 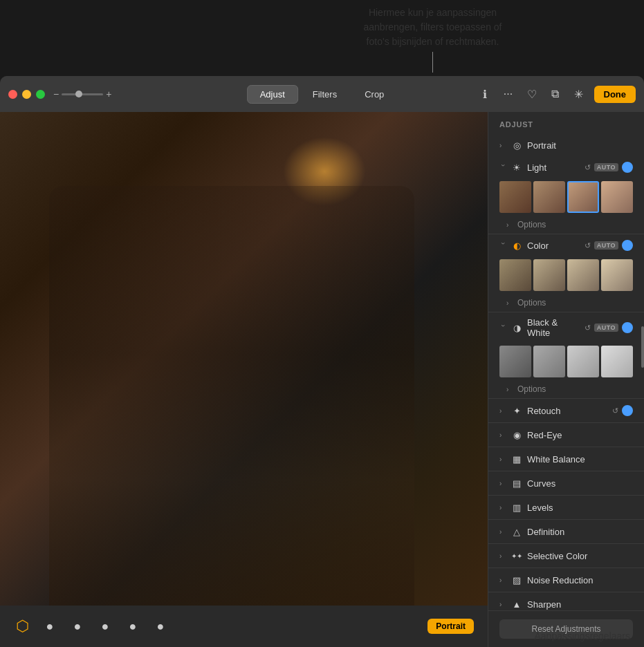 What do you see at coordinates (503, 556) in the screenshot?
I see `chevron-selectivecolor-icon: ›` at bounding box center [503, 556].